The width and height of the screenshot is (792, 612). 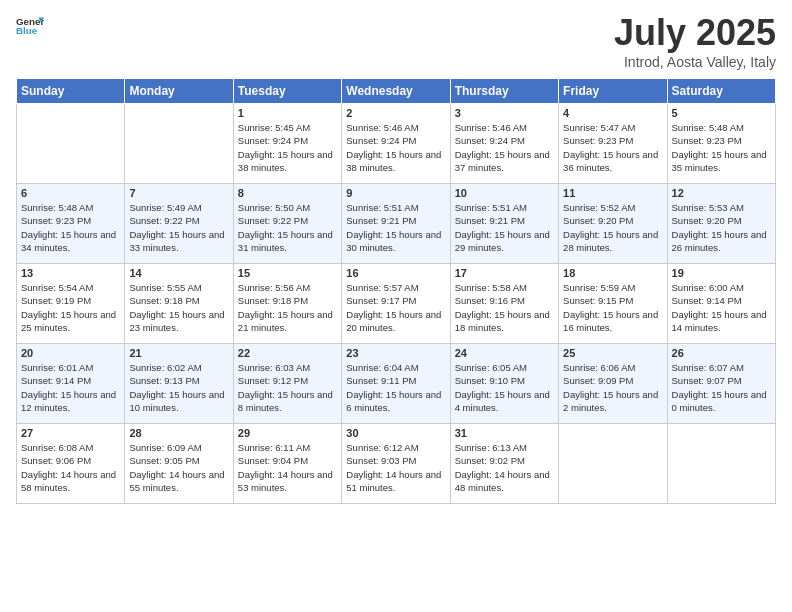 What do you see at coordinates (722, 193) in the screenshot?
I see `day-number: 12` at bounding box center [722, 193].